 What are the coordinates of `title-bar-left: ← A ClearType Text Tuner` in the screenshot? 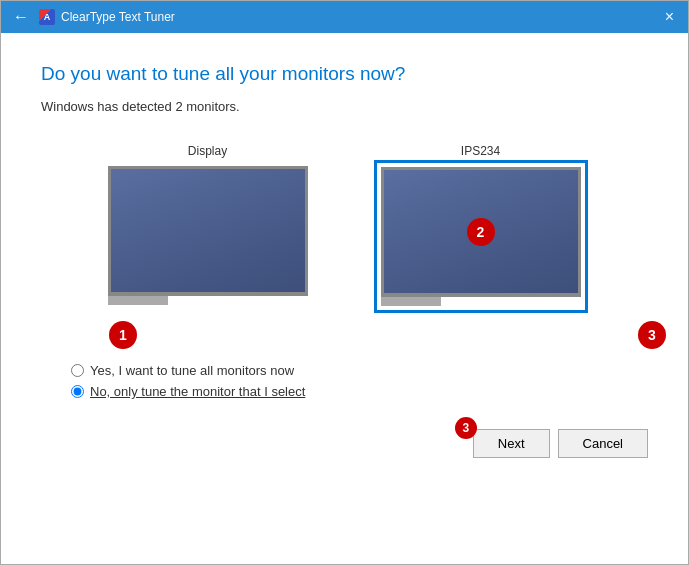 It's located at (334, 17).